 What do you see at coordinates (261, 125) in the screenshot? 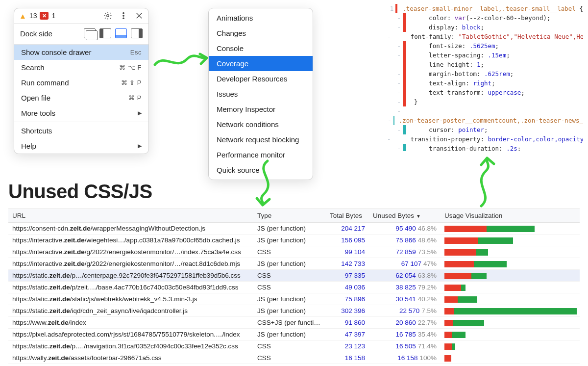
I see `submenu-item: Network conditions` at bounding box center [261, 125].